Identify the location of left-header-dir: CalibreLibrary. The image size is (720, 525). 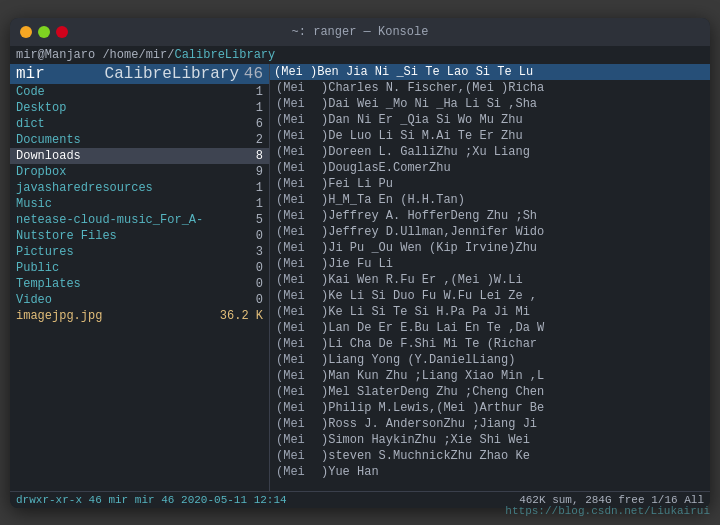
(172, 74).